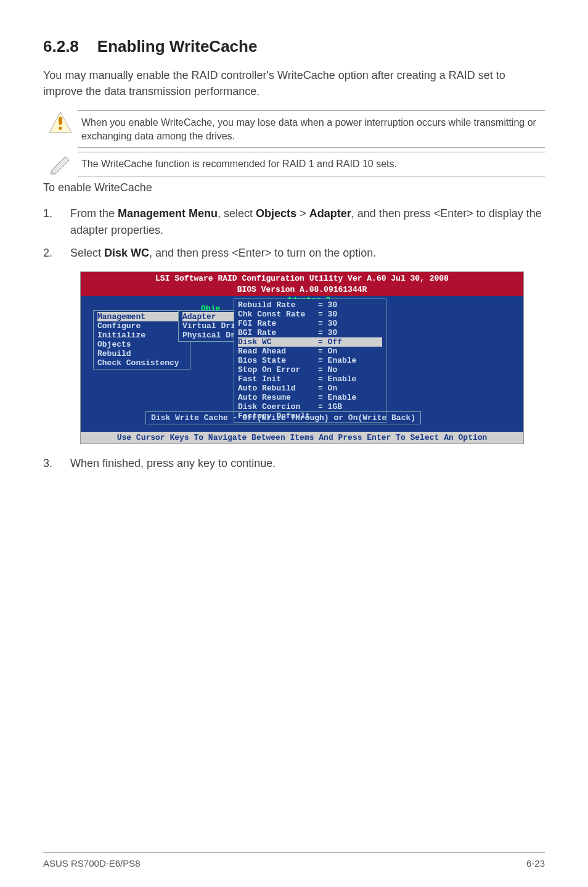 The height and width of the screenshot is (887, 588). Describe the element at coordinates (278, 389) in the screenshot. I see `lbl: Auto Rebuild` at that location.